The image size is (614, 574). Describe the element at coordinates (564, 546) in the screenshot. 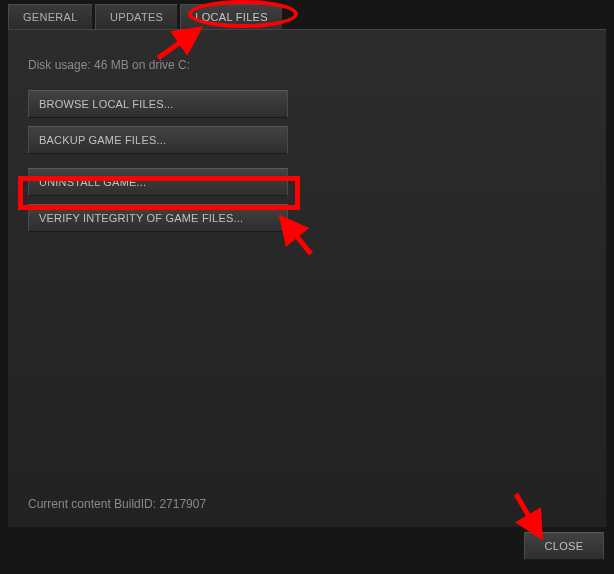

I see `close-button: CLOSE` at that location.